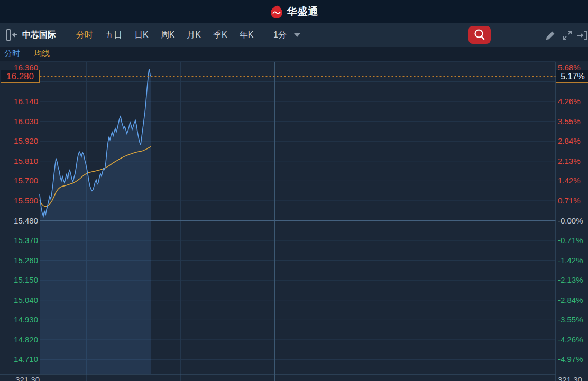  Describe the element at coordinates (582, 35) in the screenshot. I see `exit-right-icon` at that location.